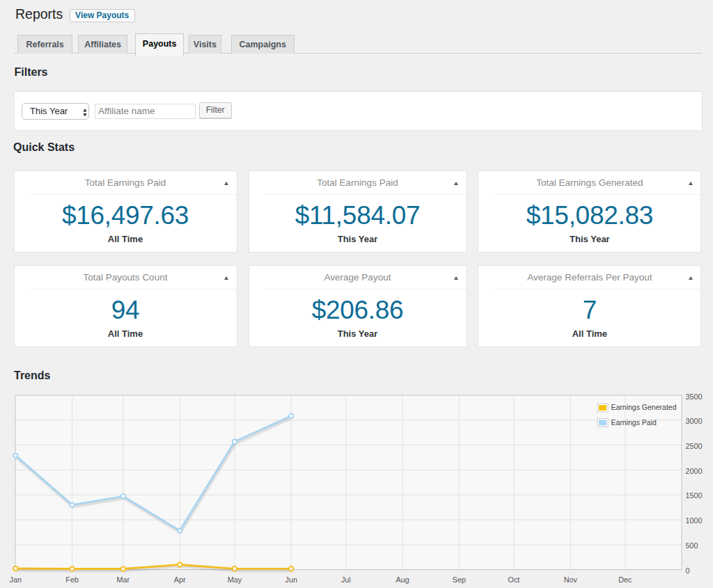  I want to click on svg-text: 500, so click(692, 546).